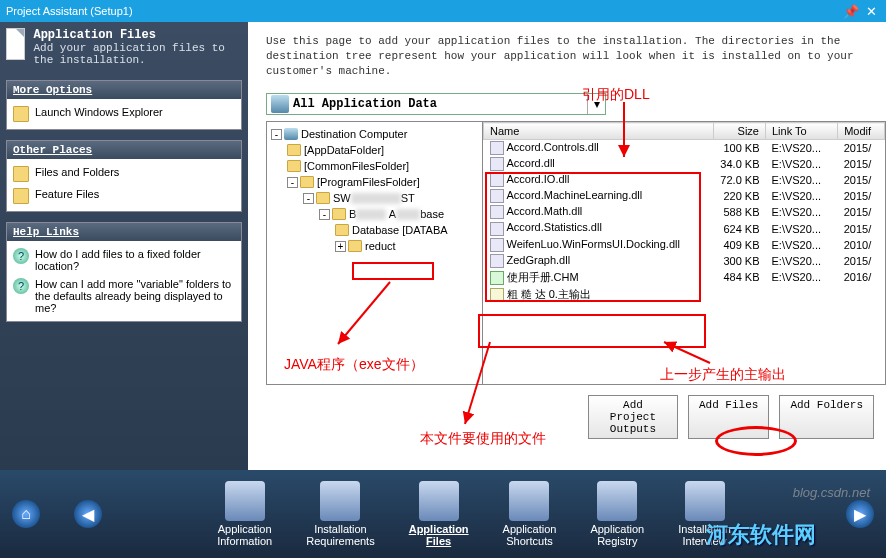 This screenshot has height=560, width=886. Describe the element at coordinates (26, 514) in the screenshot. I see `nav-home-button: ⌂` at that location.